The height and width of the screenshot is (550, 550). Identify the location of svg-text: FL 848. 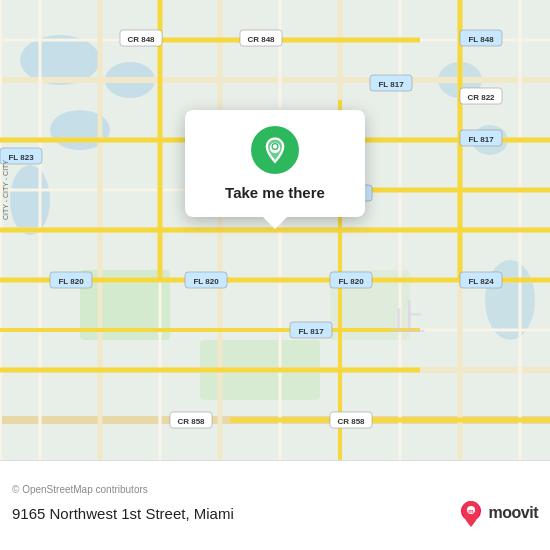
(481, 40).